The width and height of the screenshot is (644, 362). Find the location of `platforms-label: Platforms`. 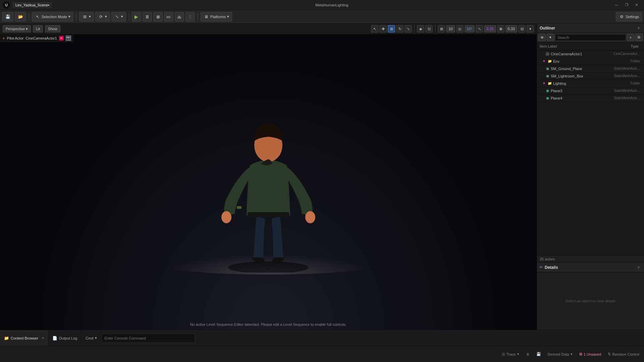

platforms-label: Platforms is located at coordinates (218, 17).